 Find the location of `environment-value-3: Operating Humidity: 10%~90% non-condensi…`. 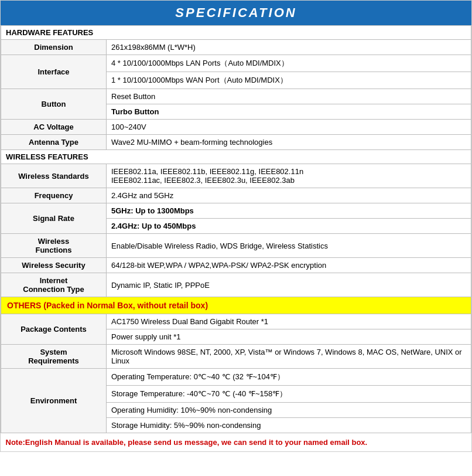

environment-value-3: Operating Humidity: 10%~90% non-condensi… is located at coordinates (289, 410).